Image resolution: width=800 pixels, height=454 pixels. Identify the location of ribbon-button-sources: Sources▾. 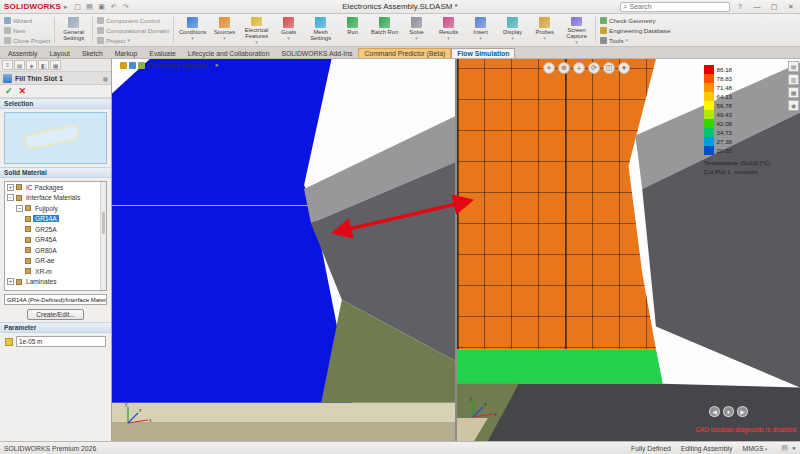
(224, 30).